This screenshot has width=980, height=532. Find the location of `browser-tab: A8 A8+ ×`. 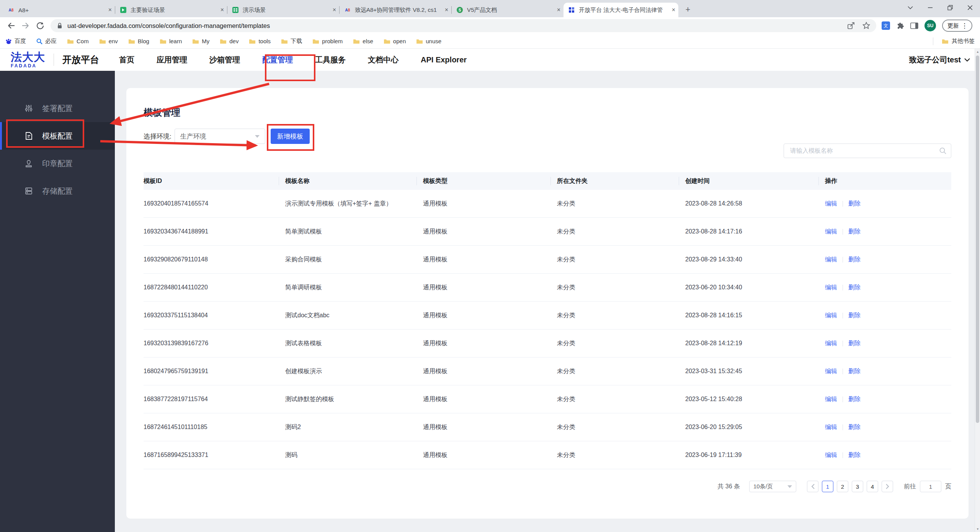

browser-tab: A8 A8+ × is located at coordinates (59, 10).